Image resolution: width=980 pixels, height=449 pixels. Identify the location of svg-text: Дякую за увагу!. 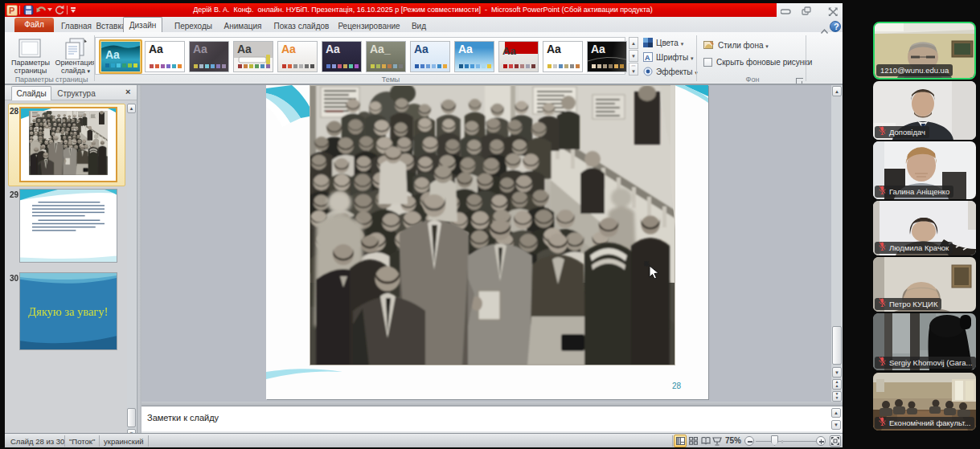
(68, 312).